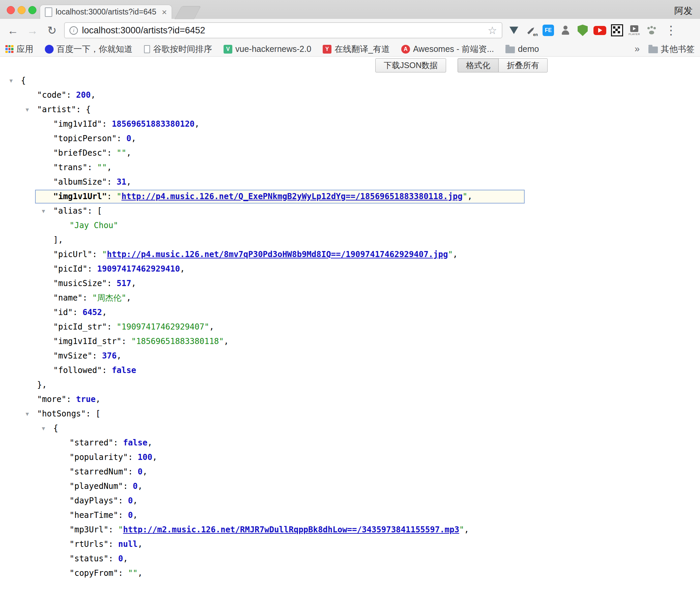  What do you see at coordinates (350, 429) in the screenshot?
I see `json-line: ▼{` at bounding box center [350, 429].